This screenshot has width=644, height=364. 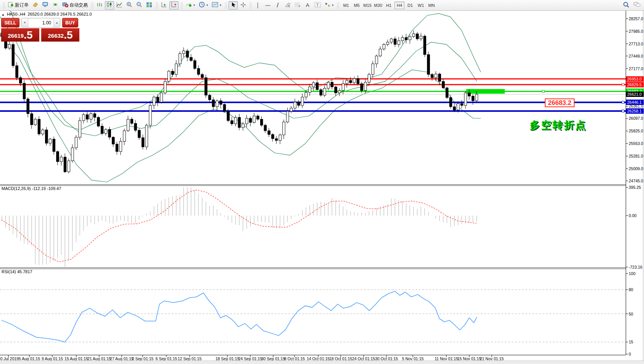 What do you see at coordinates (174, 5) in the screenshot?
I see `chart-shift-button` at bounding box center [174, 5].